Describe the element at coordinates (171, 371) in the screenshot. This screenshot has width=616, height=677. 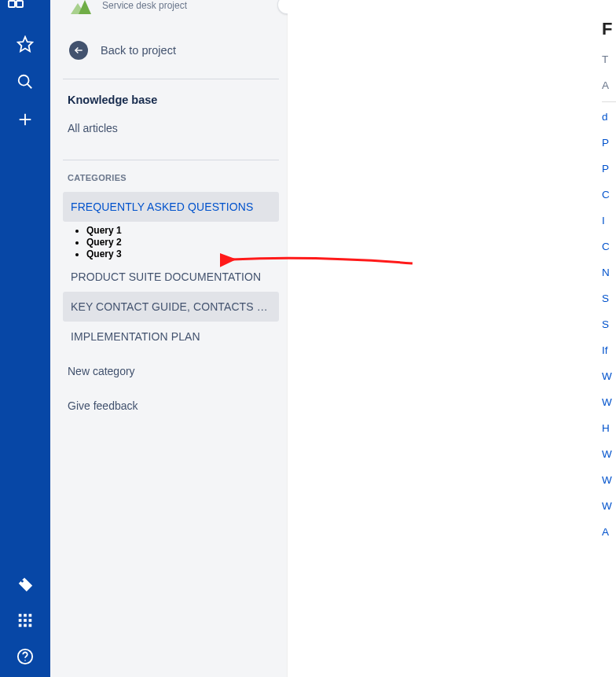
I see `new-category-link: New category` at that location.